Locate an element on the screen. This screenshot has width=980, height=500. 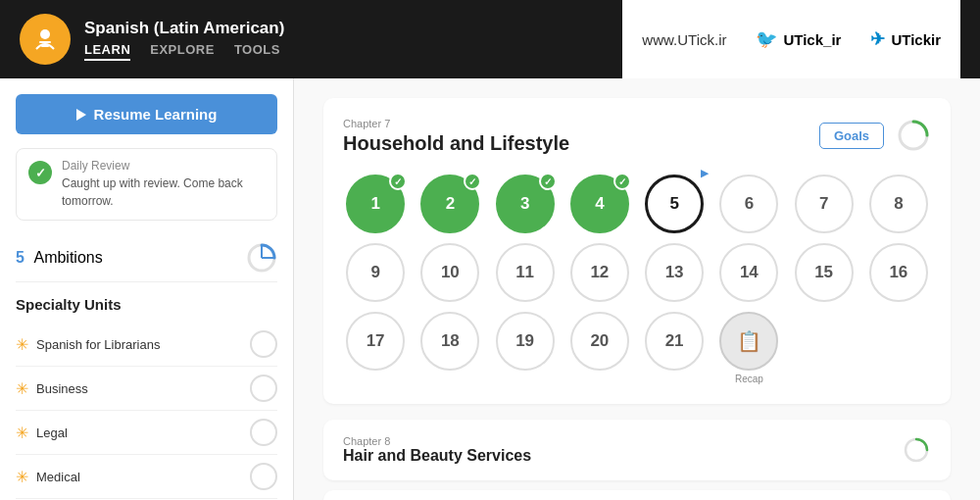
specialty-item-medical: ✳ Medical is located at coordinates (147, 476).